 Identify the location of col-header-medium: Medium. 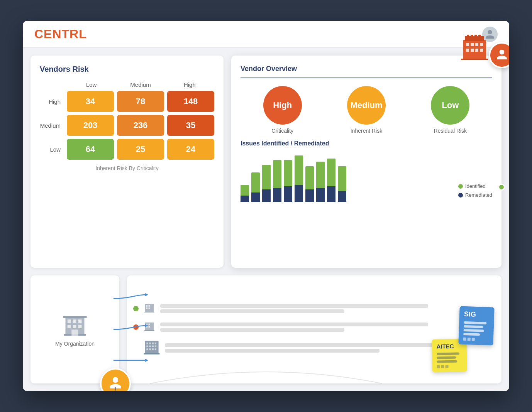
(141, 85).